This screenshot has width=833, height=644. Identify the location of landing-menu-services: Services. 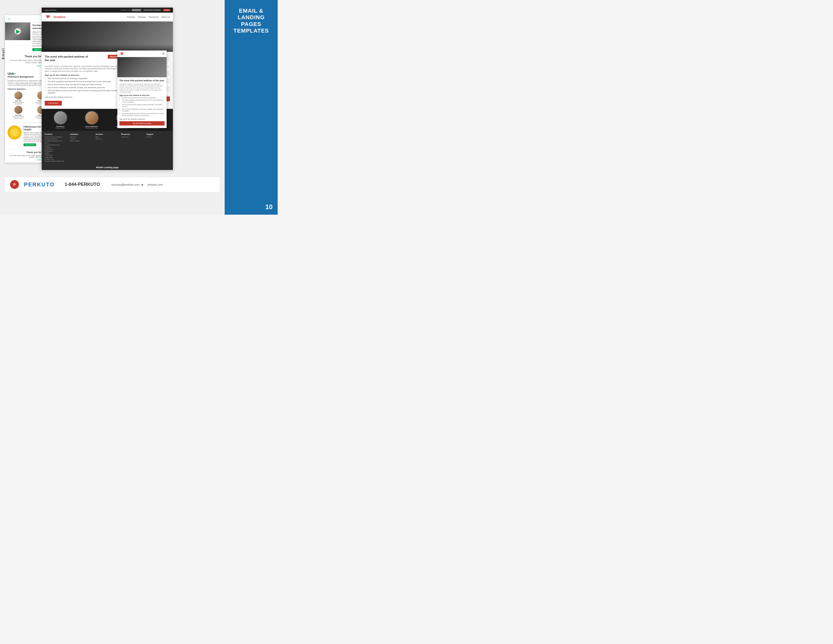
(142, 17).